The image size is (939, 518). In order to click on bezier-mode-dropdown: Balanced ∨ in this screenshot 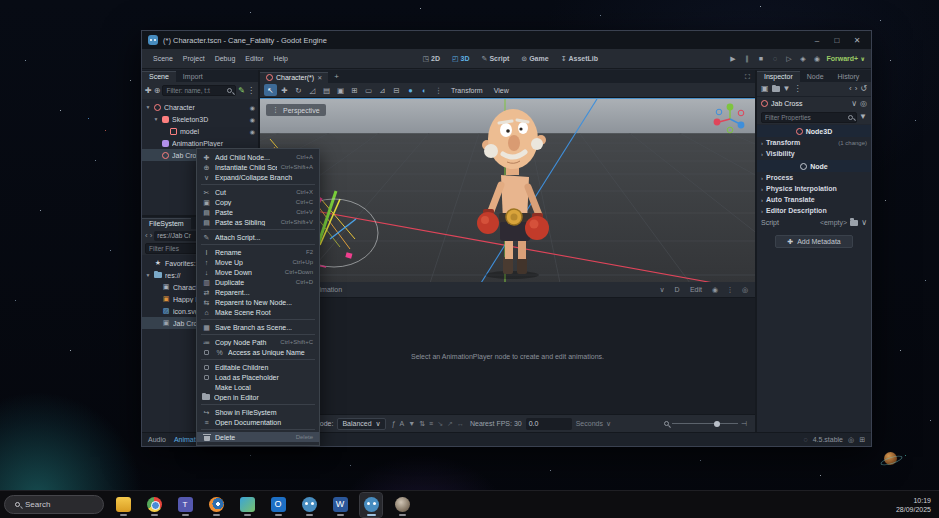, I will do `click(361, 424)`.